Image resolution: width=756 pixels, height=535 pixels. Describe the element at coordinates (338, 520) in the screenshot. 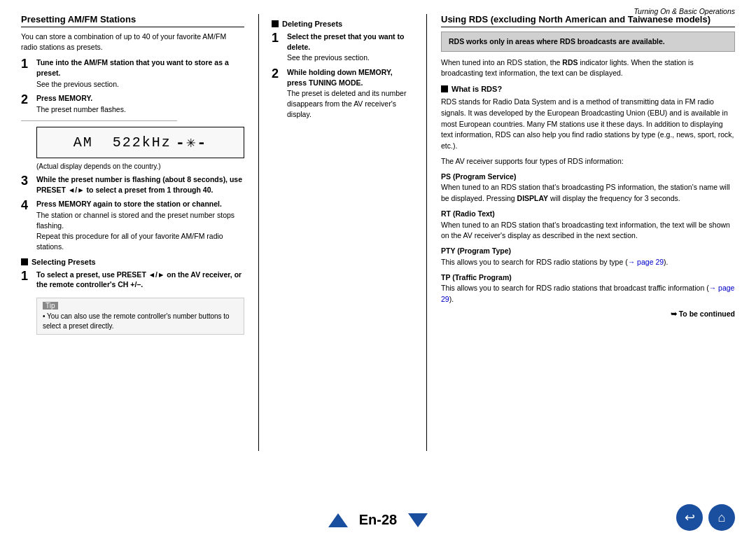

I see `prev-page-button` at that location.